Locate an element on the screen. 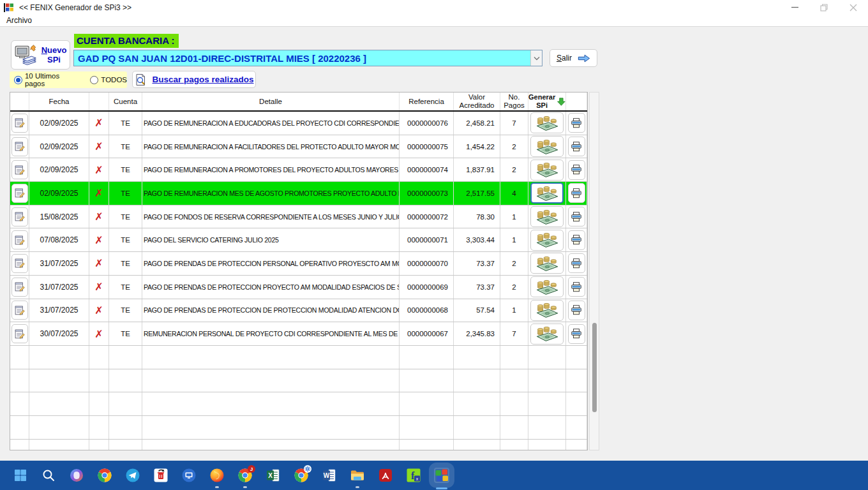  referencia-cell: 0000000075 is located at coordinates (426, 147).